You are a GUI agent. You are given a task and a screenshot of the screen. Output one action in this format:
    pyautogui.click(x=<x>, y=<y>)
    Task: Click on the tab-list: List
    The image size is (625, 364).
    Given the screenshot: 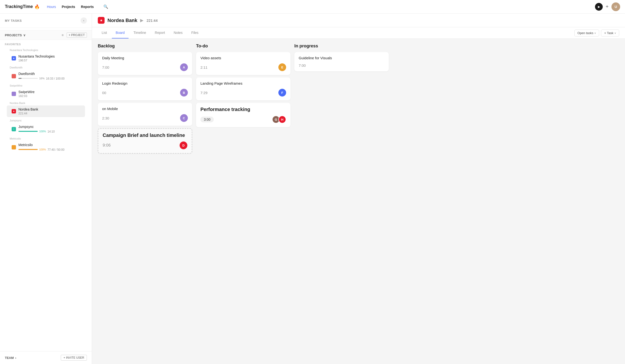 What is the action you would take?
    pyautogui.click(x=104, y=33)
    